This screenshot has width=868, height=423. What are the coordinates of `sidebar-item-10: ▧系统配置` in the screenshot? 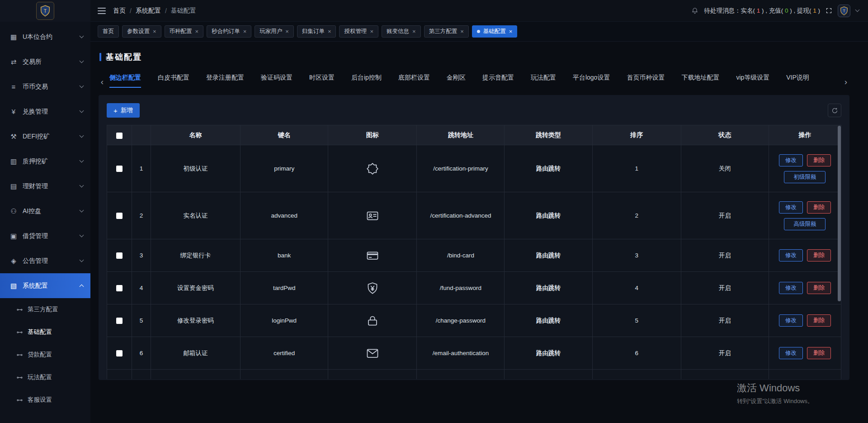 It's located at (45, 286).